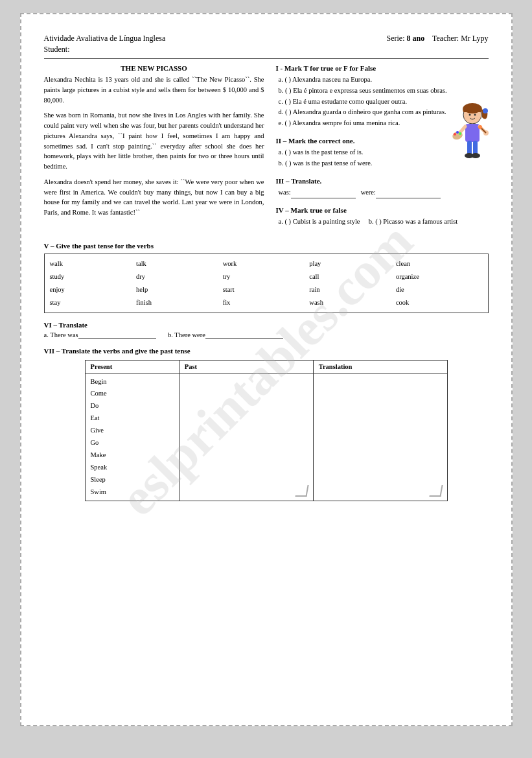 The image size is (532, 758). What do you see at coordinates (353, 277) in the screenshot?
I see `verb-call: call` at bounding box center [353, 277].